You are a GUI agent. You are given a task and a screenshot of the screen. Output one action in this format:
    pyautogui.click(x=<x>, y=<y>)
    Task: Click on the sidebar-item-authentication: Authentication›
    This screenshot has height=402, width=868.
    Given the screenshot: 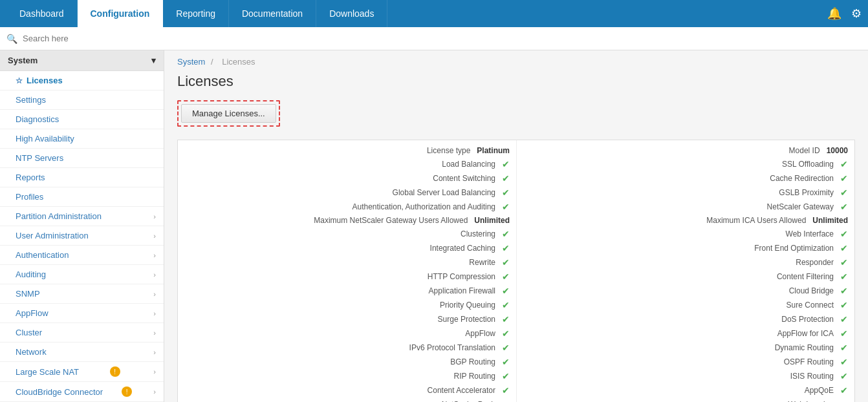 What is the action you would take?
    pyautogui.click(x=81, y=255)
    